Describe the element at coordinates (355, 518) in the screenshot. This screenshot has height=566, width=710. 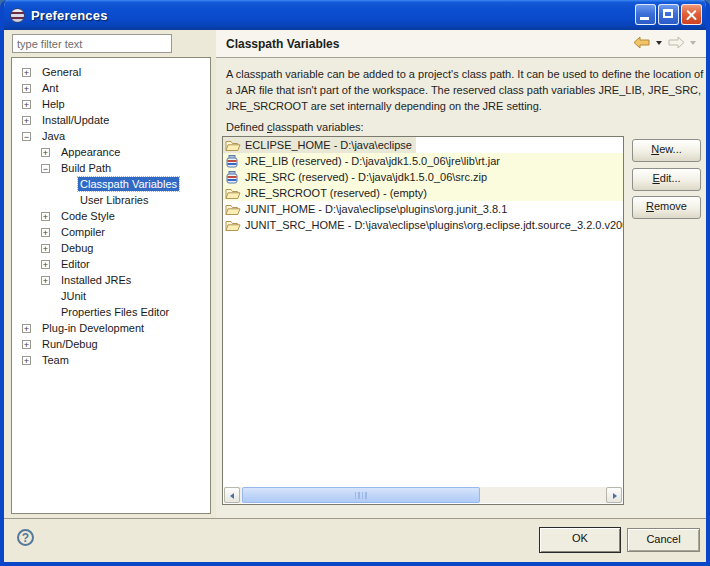
I see `footer-divider` at that location.